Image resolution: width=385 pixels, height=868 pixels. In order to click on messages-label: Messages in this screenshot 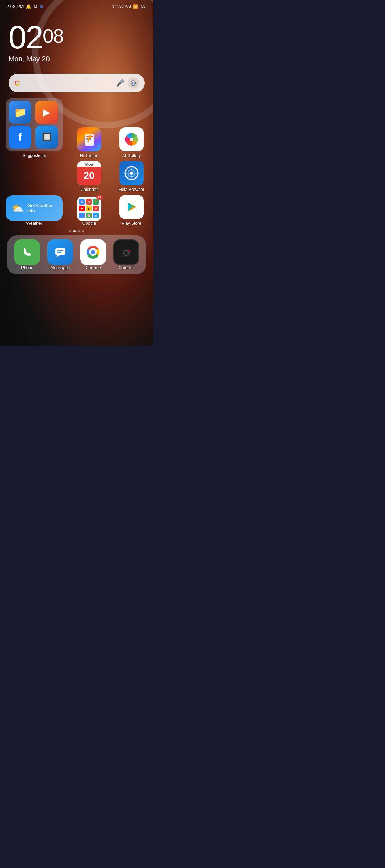, I will do `click(60, 268)`.